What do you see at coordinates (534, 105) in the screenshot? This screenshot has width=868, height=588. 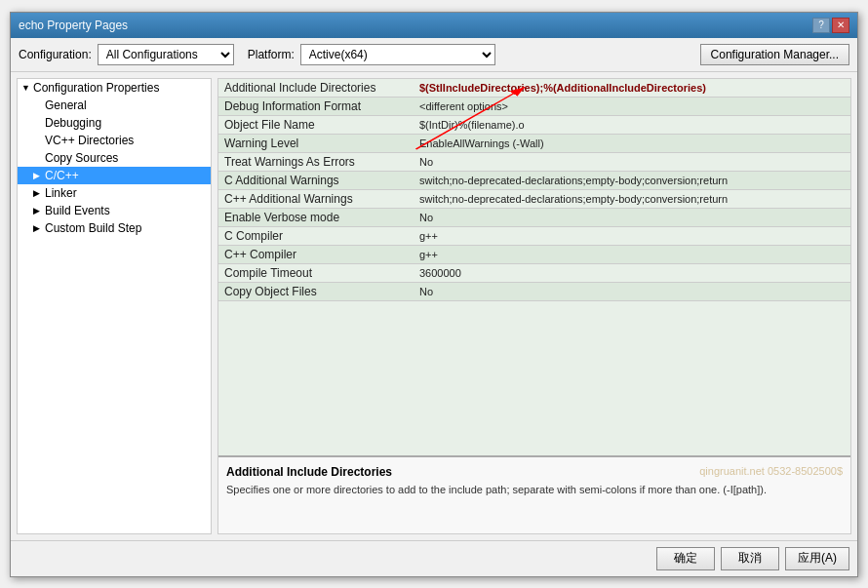 I see `table-row: Debug Information Format<different optio…` at bounding box center [534, 105].